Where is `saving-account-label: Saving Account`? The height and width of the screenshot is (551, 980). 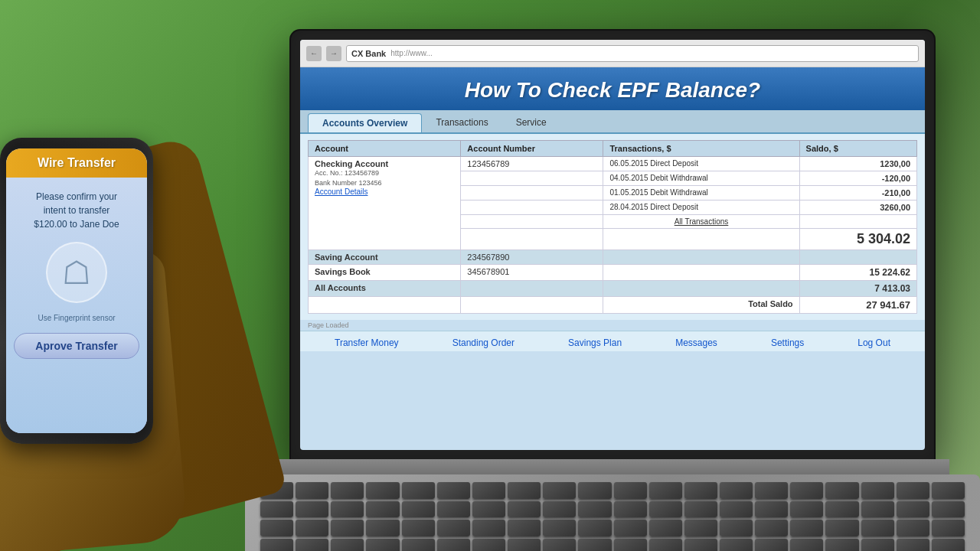 saving-account-label: Saving Account is located at coordinates (384, 257).